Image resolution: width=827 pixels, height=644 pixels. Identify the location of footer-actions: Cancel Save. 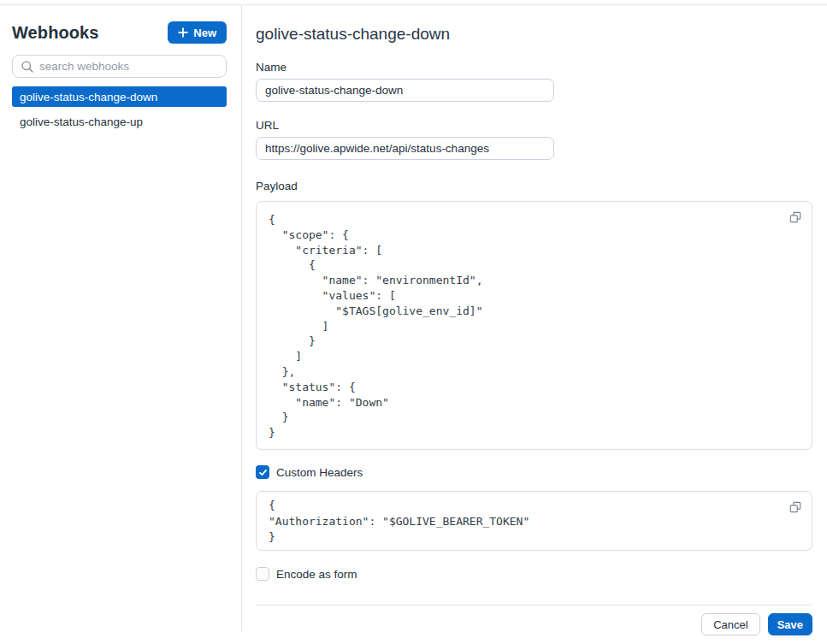
(534, 624).